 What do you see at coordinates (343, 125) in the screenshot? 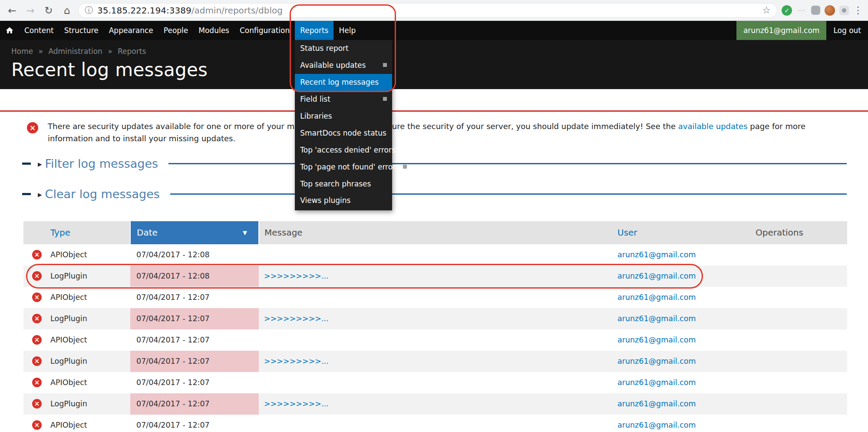
I see `reports-dropdown: Status reportAvailable updatesRecent log…` at bounding box center [343, 125].